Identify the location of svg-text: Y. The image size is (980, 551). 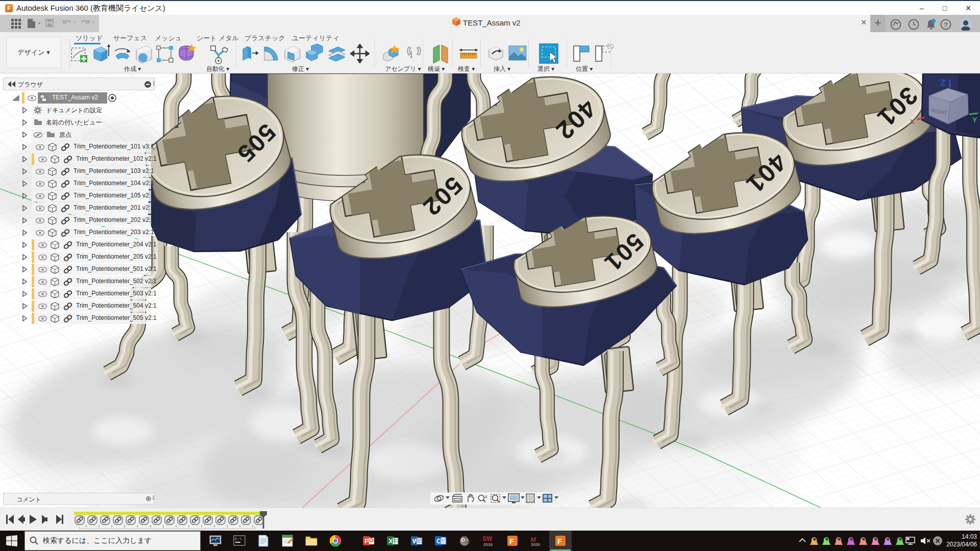
(975, 120).